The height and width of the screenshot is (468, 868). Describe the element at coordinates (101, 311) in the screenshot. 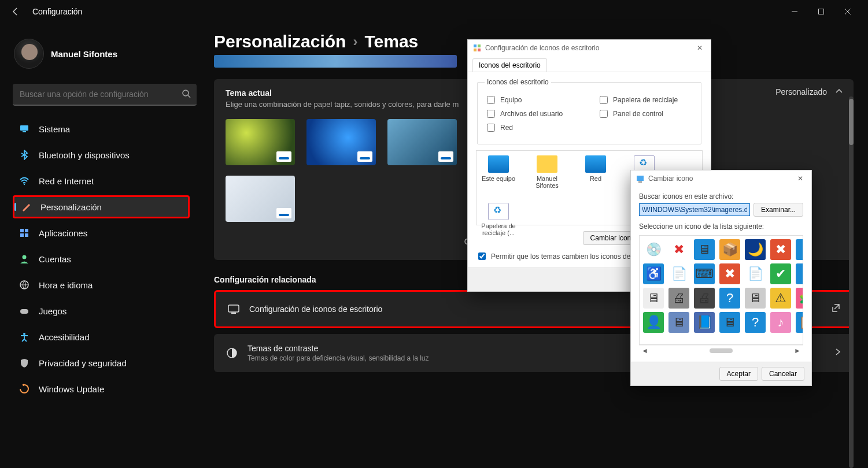

I see `sidebar-item-gamepad: Juegos` at that location.